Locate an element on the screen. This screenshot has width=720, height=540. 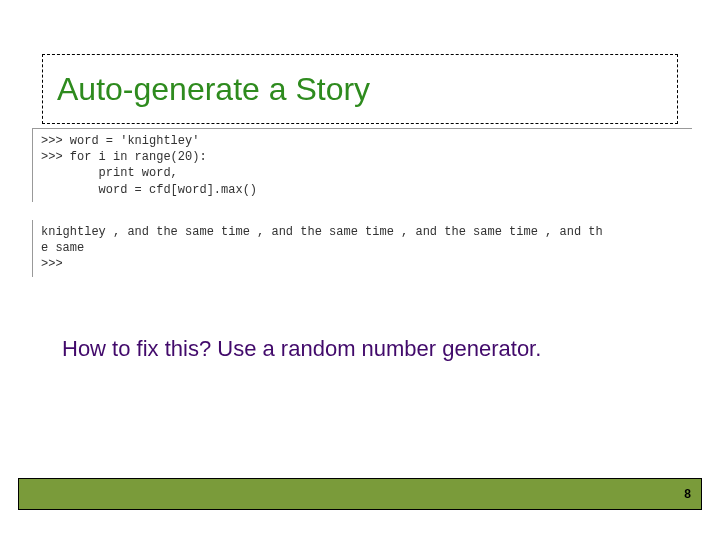
footer-bar: 8 is located at coordinates (360, 494).